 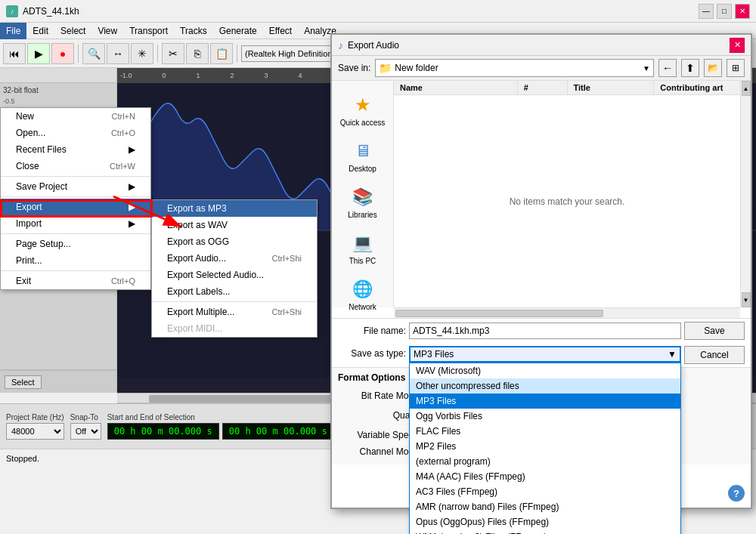 I want to click on savetype-wma: WMA (version 2) Files (FFmpeg), so click(x=545, y=532).